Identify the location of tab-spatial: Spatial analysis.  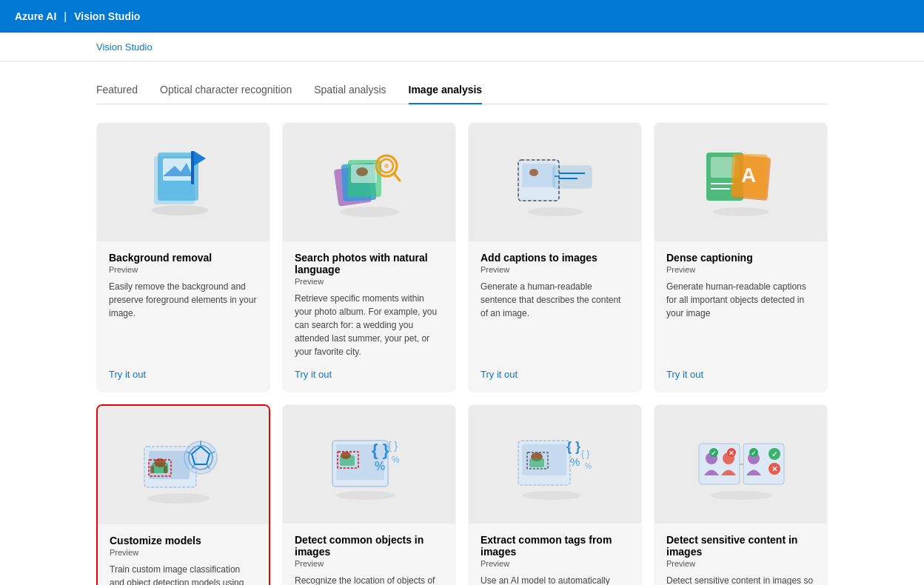
(349, 90).